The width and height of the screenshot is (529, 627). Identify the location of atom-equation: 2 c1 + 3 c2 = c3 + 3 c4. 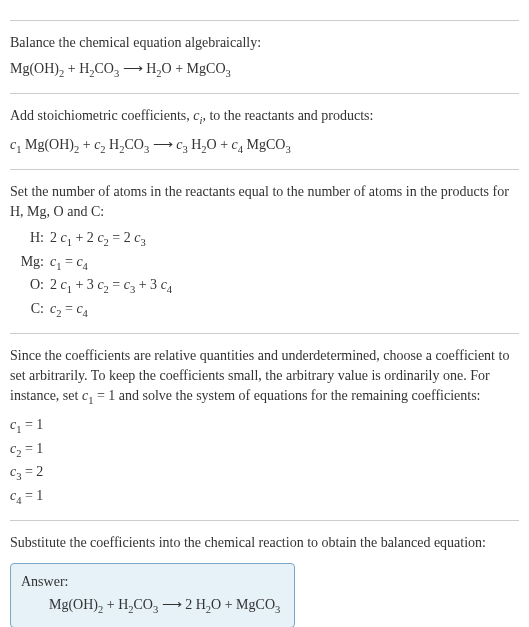
(111, 286).